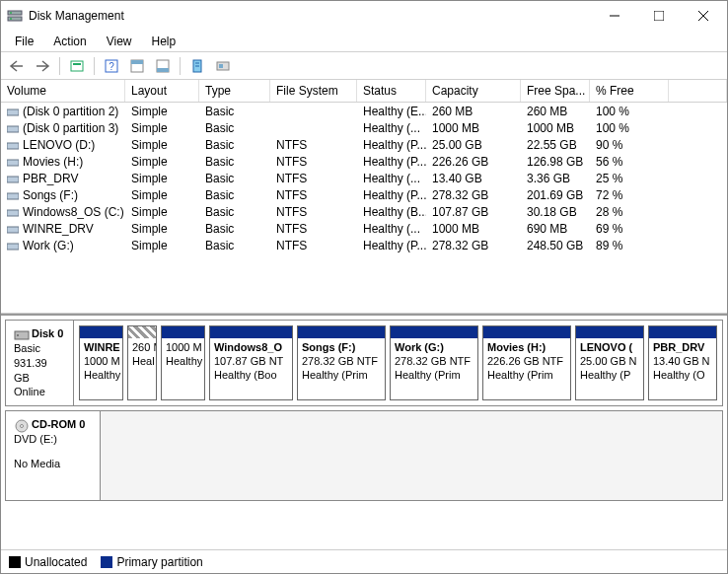 The width and height of the screenshot is (728, 574). I want to click on partition-block: Songs (F:)278.32 GB NTFHealthy (Prim, so click(341, 363).